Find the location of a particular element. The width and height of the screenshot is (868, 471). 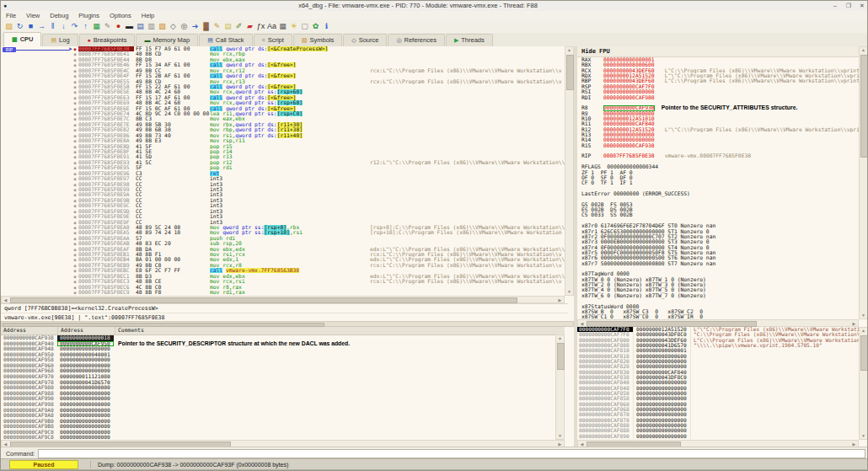

close-button: ✕ is located at coordinates (862, 6).